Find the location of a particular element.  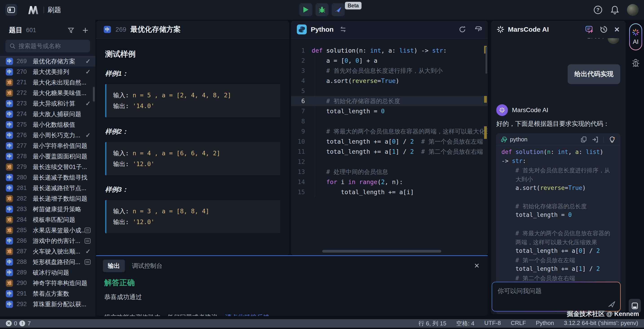

code-line: 6 # 初始化存储容器的总长度 is located at coordinates (390, 101).